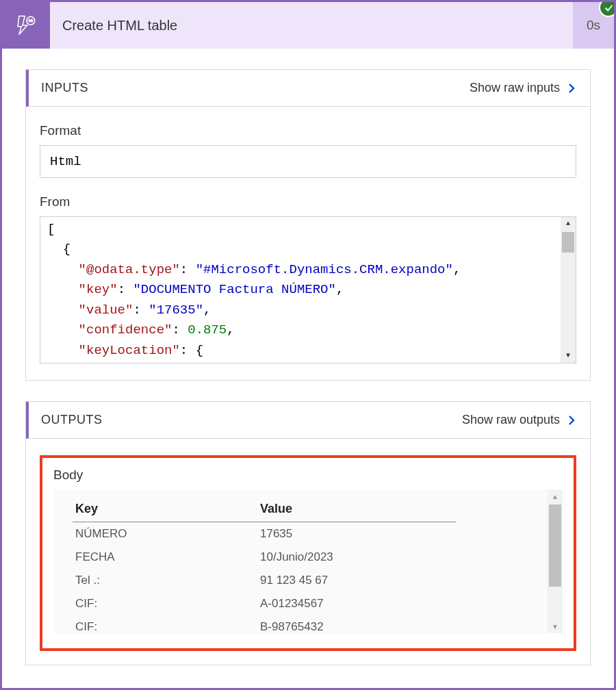 Image resolution: width=616 pixels, height=690 pixels. What do you see at coordinates (357, 534) in the screenshot?
I see `table-cell-value: 17635` at bounding box center [357, 534].